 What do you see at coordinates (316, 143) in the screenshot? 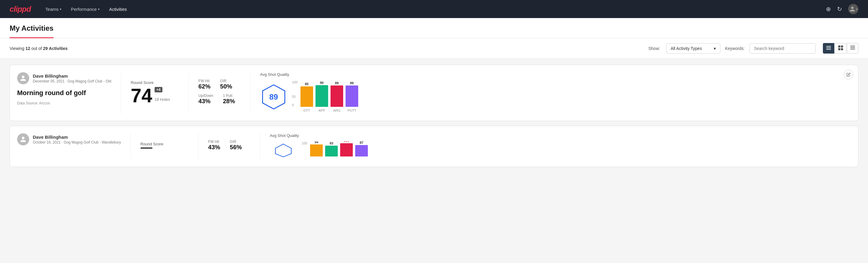
I see `bar-value-ott-2: 94` at bounding box center [316, 143].